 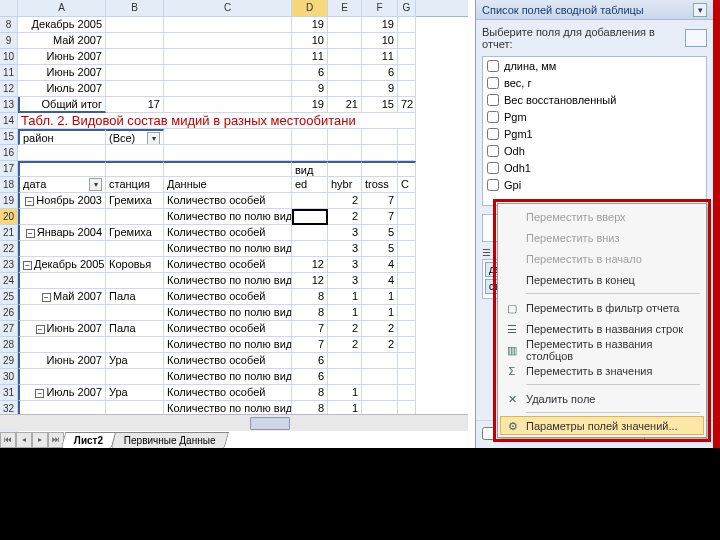 I want to click on col-header: D, so click(x=310, y=8).